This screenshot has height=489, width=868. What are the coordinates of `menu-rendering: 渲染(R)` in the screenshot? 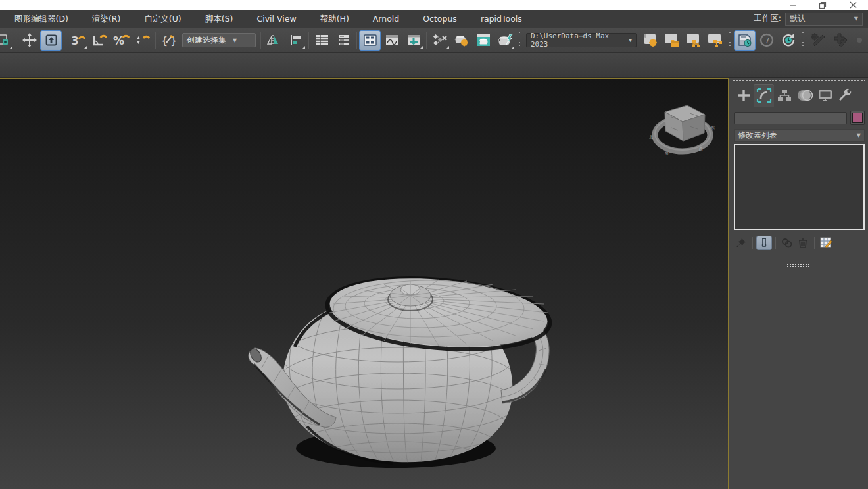 It's located at (107, 18).